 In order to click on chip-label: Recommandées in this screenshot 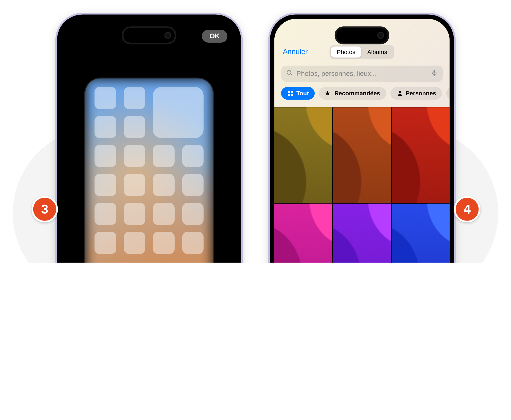, I will do `click(357, 93)`.